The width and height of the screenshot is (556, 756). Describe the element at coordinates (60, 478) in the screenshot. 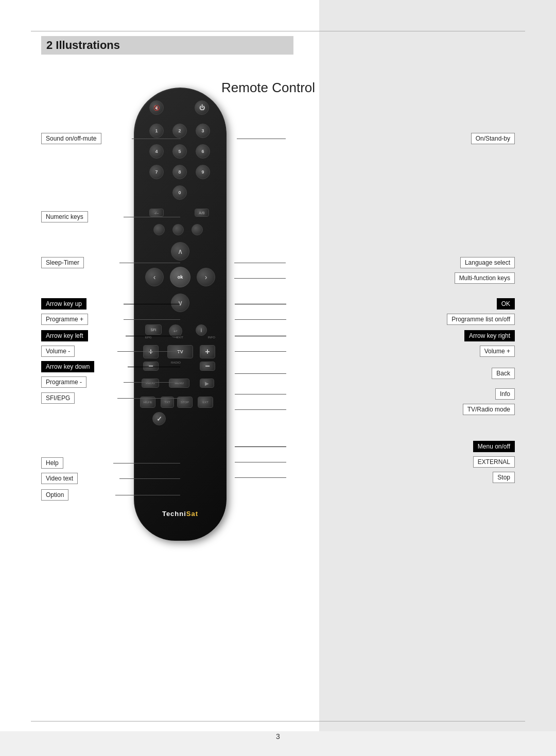

I see `label-video-text: Video text` at that location.